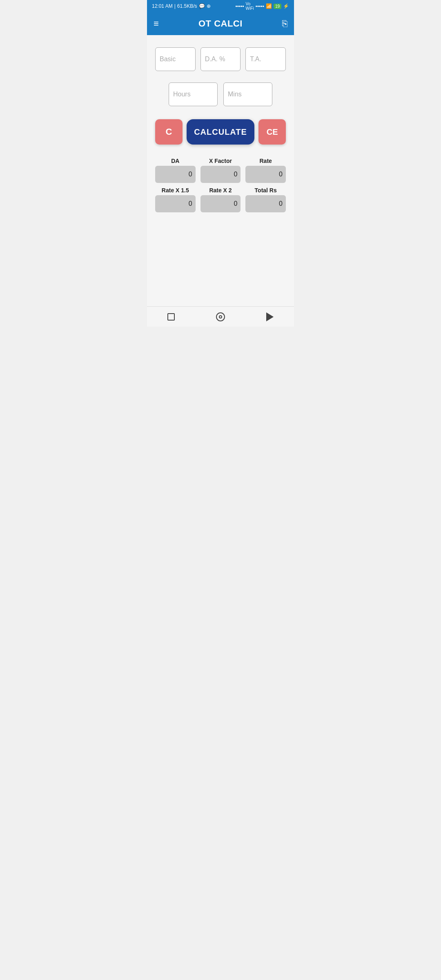  I want to click on mins-input, so click(248, 94).